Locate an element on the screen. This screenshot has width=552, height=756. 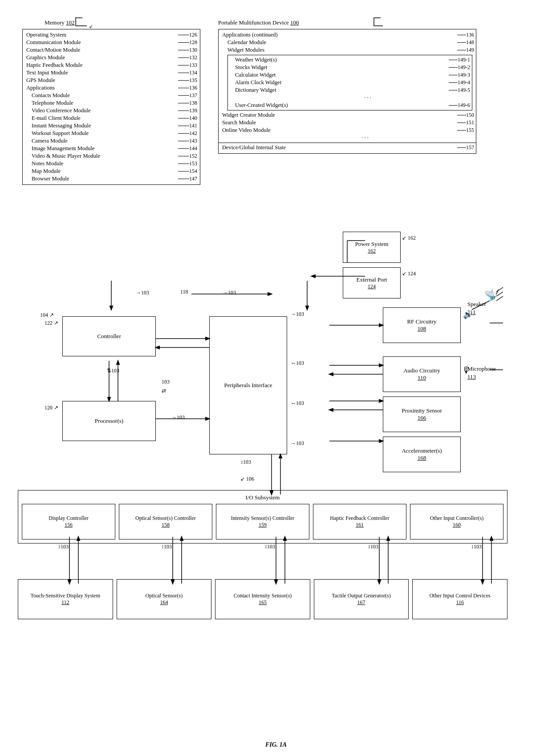
power-ref-arrow: ↙ 162 is located at coordinates (409, 238).